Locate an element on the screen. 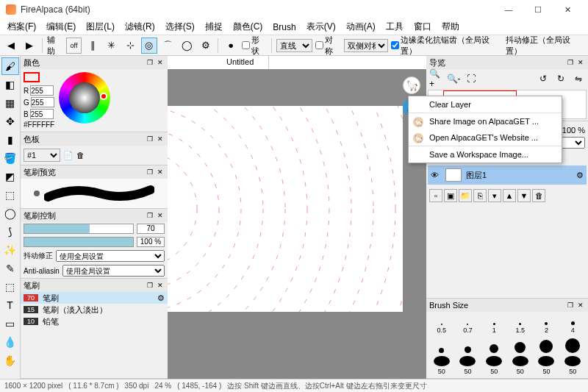 The image size is (588, 392). nav-back-icon: ◀ is located at coordinates (11, 46).